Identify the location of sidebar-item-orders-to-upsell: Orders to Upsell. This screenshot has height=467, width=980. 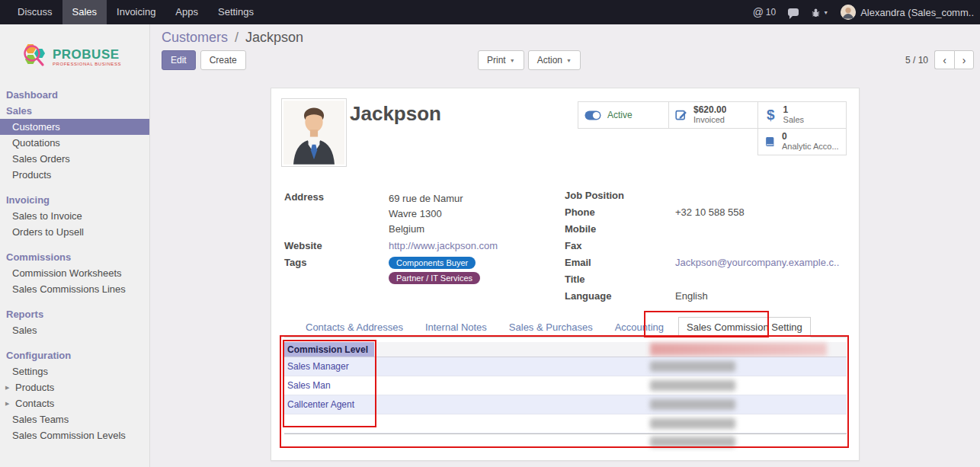
(75, 232).